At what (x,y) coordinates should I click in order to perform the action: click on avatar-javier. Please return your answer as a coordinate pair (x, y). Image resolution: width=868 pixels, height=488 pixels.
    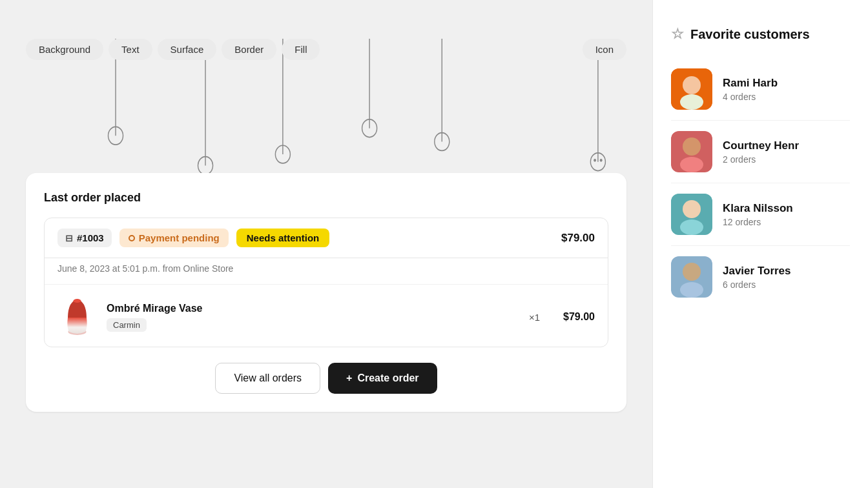
    Looking at the image, I should click on (692, 277).